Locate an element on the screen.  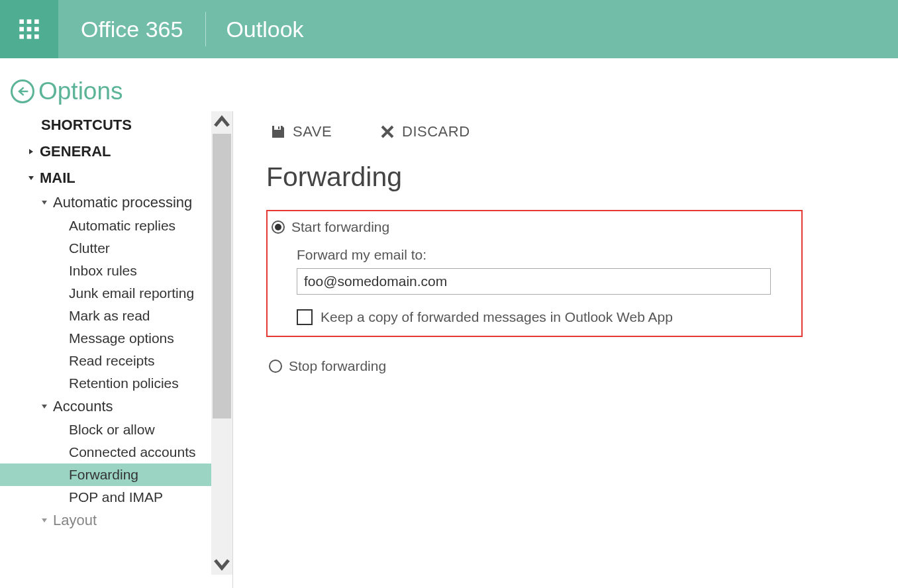
scroll-down-button is located at coordinates (222, 564).